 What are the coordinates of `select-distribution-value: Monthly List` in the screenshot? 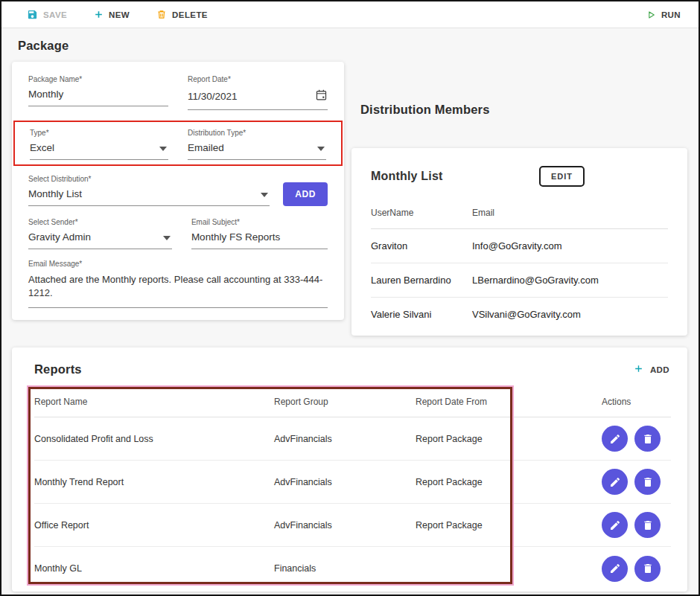 It's located at (55, 193).